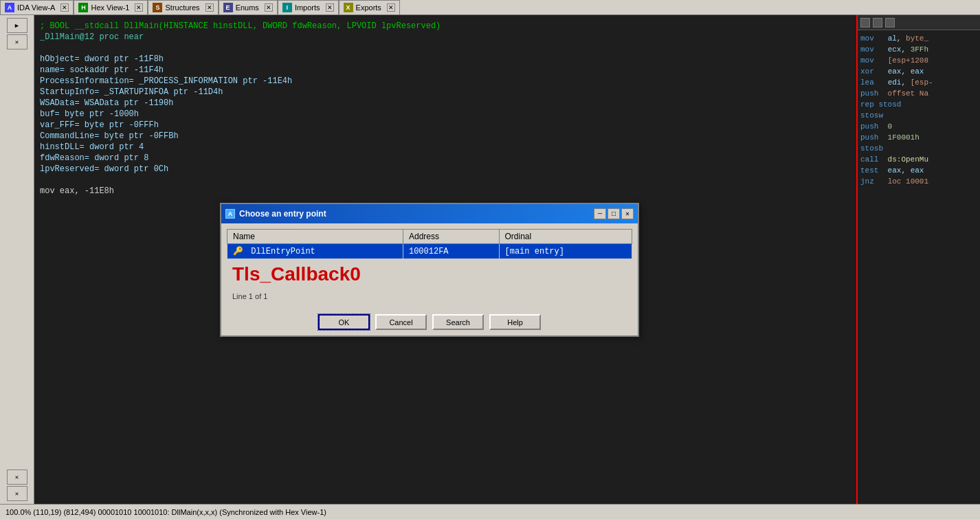 This screenshot has height=519, width=980. I want to click on tls-row: Tls_Callback0, so click(430, 274).